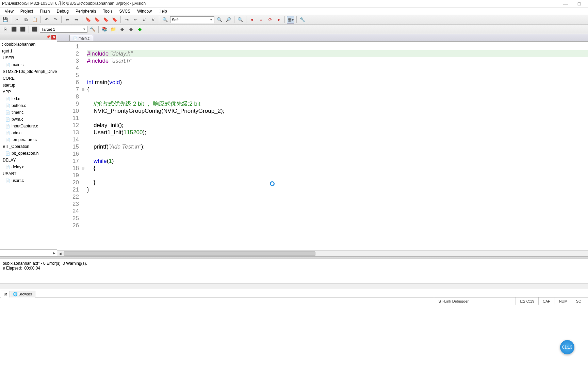 The image size is (588, 368). I want to click on pin-icon: 📌, so click(48, 37).